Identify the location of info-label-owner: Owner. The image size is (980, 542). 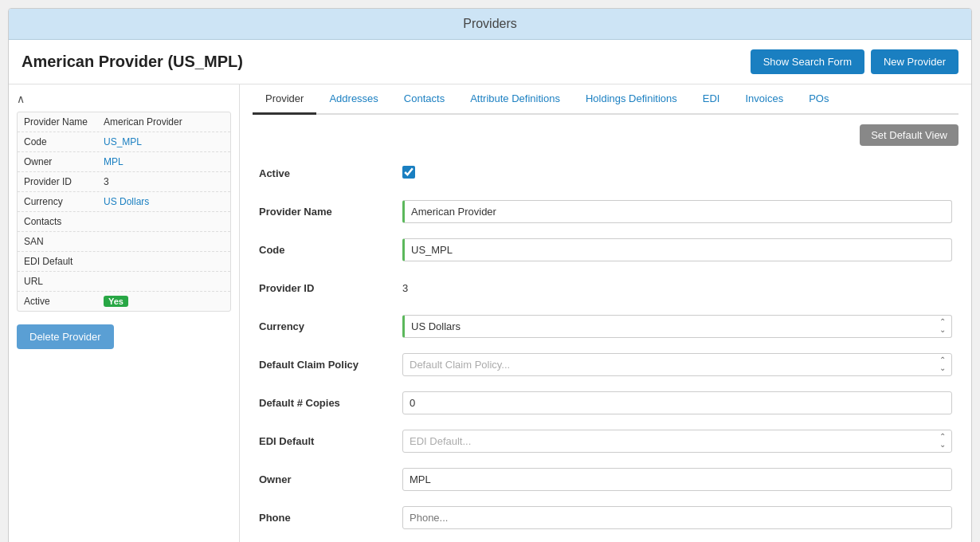
(64, 162).